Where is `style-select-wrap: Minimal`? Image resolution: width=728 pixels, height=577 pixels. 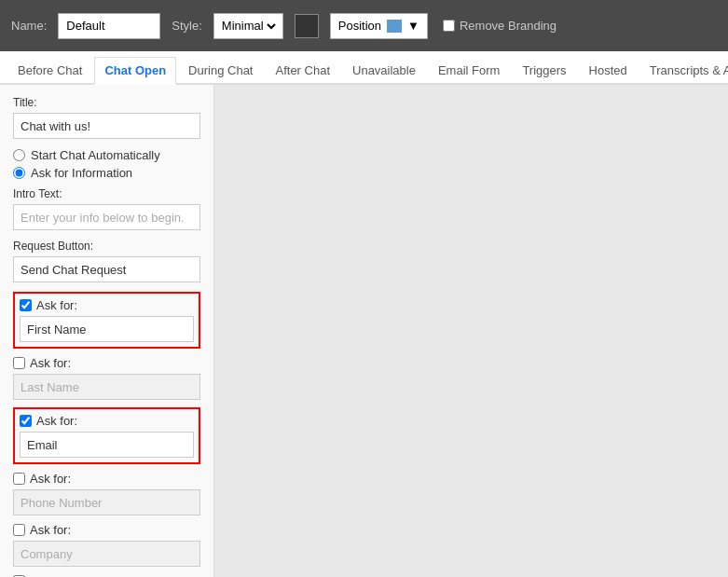
style-select-wrap: Minimal is located at coordinates (248, 26).